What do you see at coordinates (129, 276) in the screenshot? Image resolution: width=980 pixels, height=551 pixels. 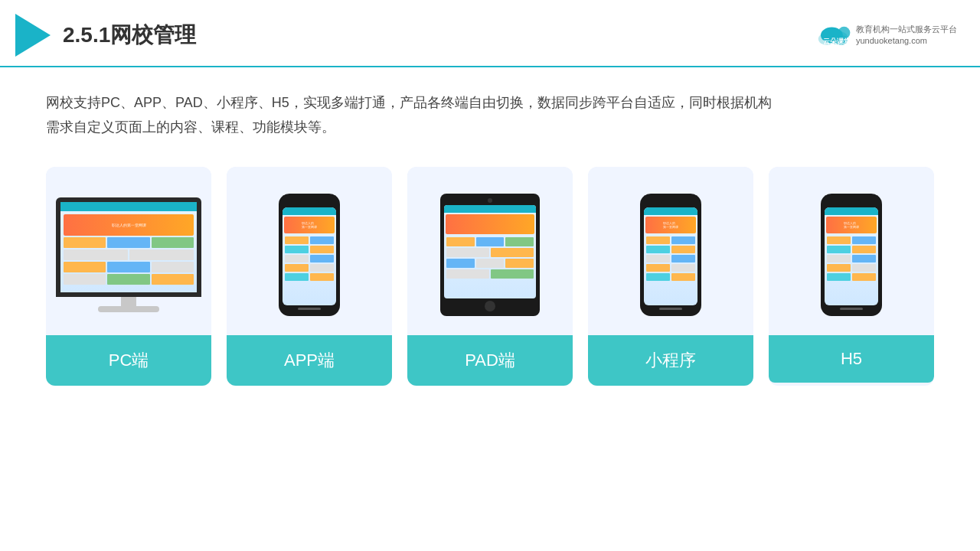 I see `card-pc: 职达人的第一堂网课` at bounding box center [129, 276].